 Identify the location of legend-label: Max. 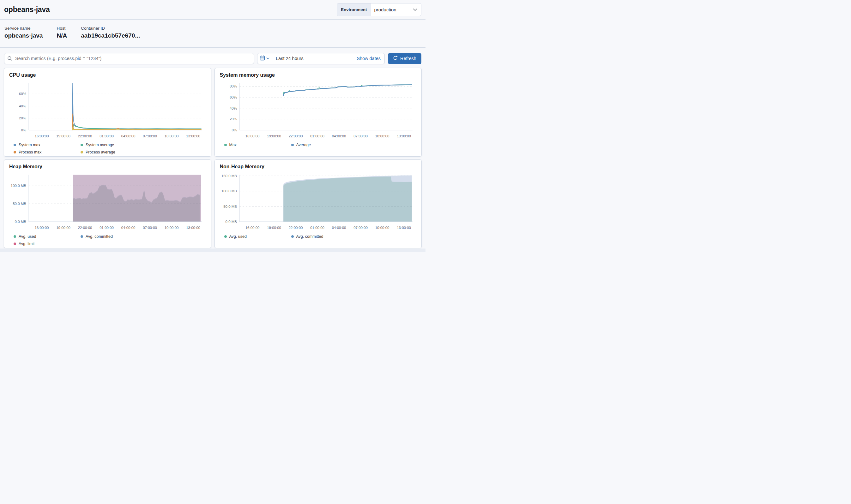
(233, 145).